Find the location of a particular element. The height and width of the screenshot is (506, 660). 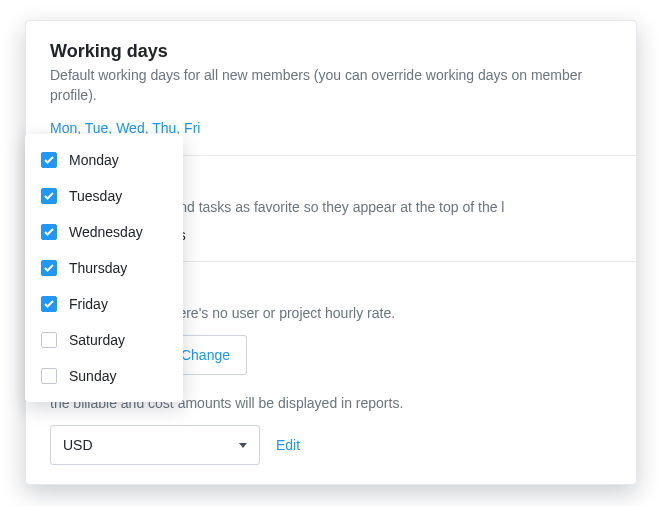

day-option: Sunday is located at coordinates (104, 376).